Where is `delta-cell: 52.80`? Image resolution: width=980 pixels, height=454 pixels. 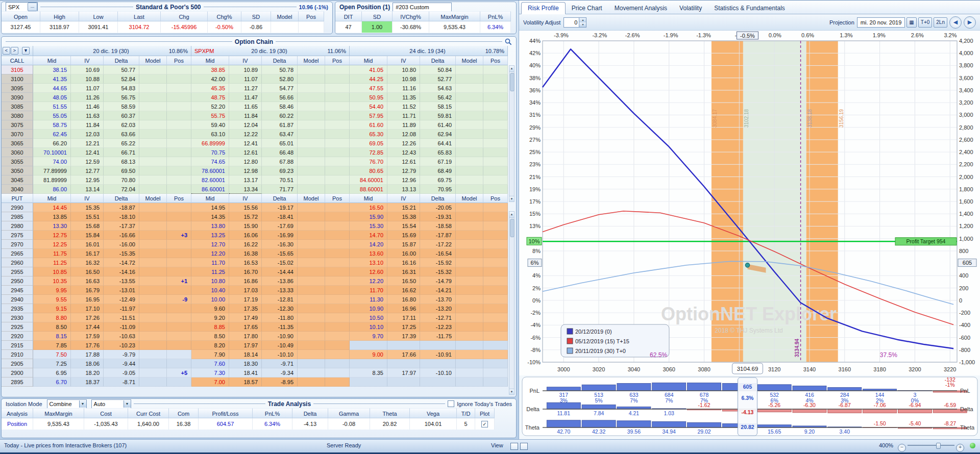
delta-cell: 52.80 is located at coordinates (280, 79).